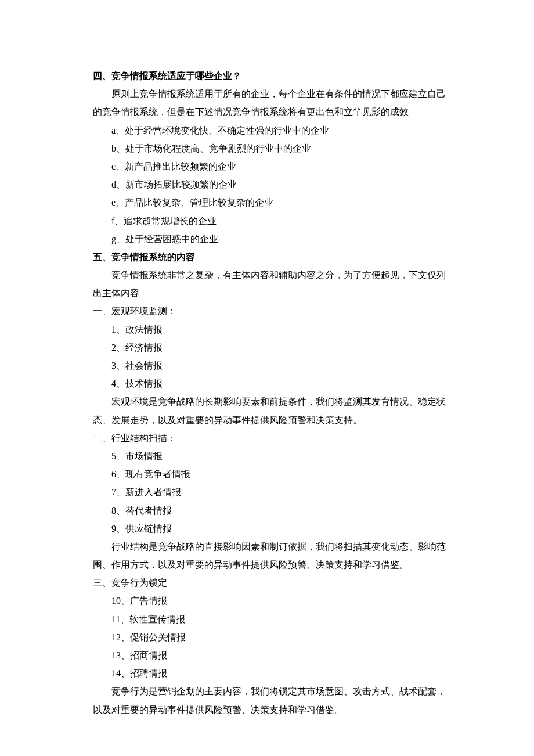  What do you see at coordinates (181, 185) in the screenshot?
I see `item-text: 新市场拓展比较频繁的企业` at bounding box center [181, 185].